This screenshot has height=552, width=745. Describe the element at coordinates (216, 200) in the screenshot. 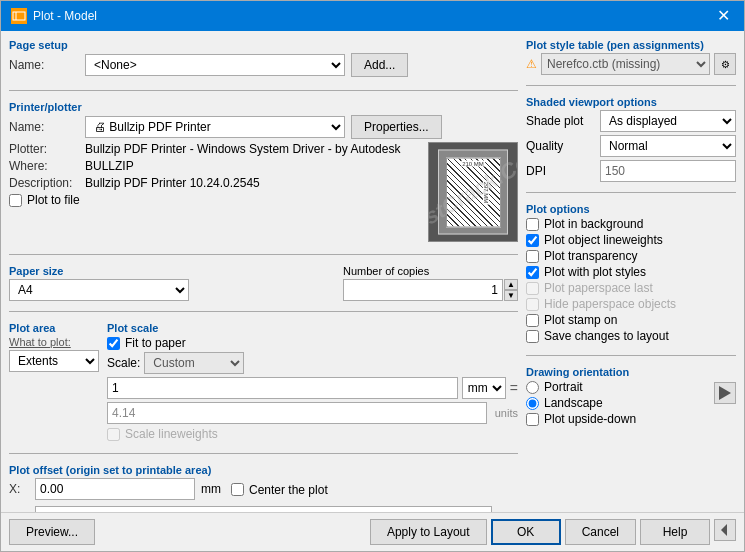

I see `plot-to-file-row: Plot to file` at that location.